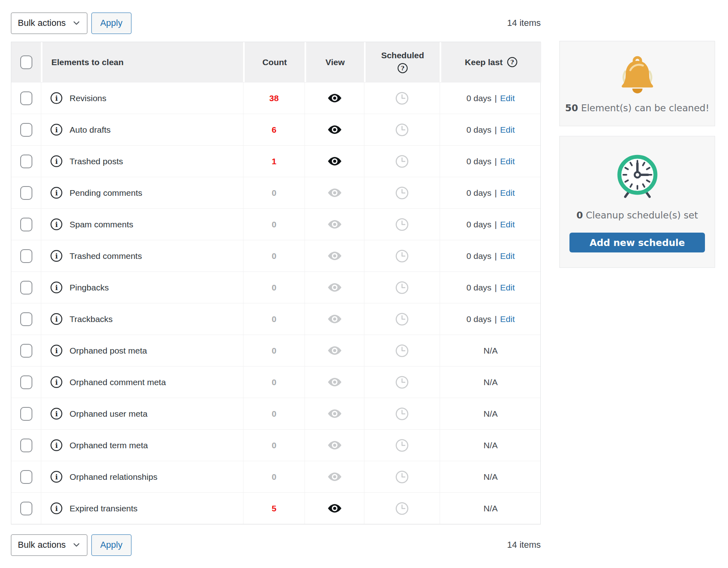  I want to click on bulk-actions-select-bottom: Bulk actions, so click(49, 545).